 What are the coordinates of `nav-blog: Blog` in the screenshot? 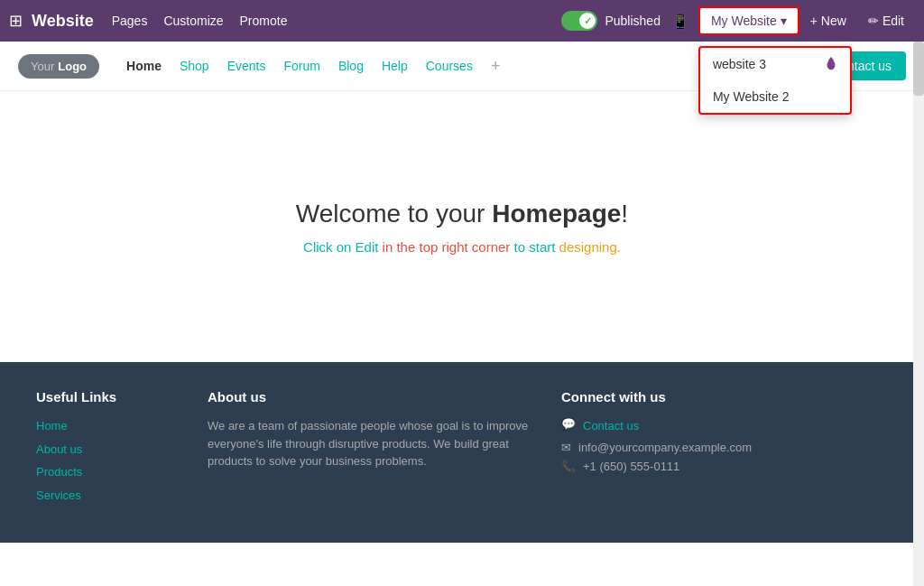 It's located at (351, 66).